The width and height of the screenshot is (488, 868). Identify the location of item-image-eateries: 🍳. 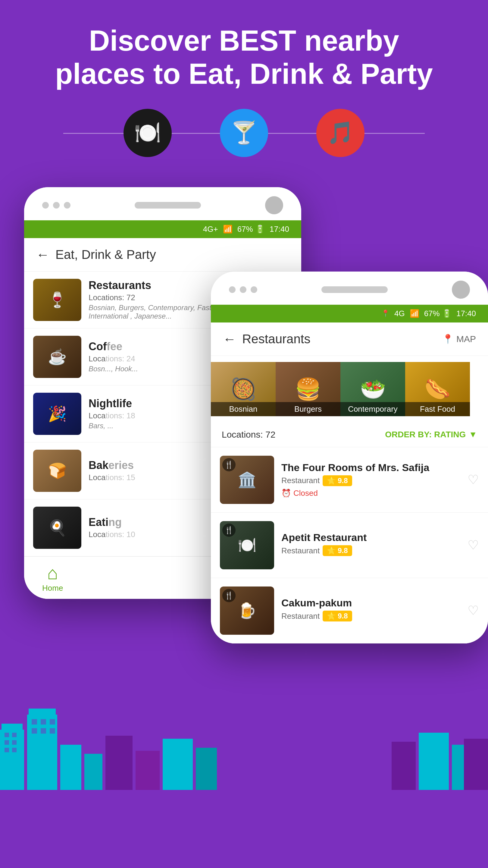
(57, 528).